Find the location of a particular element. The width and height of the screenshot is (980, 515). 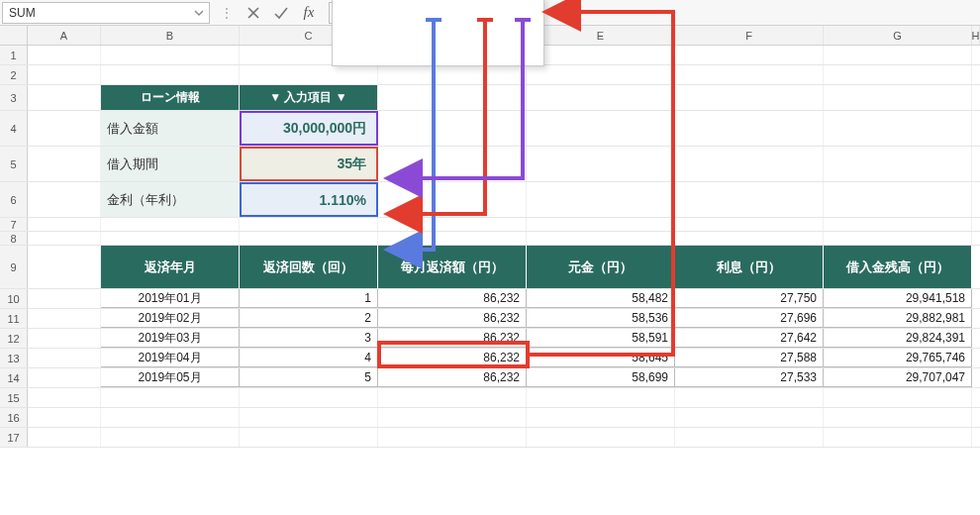

row-header: 5 is located at coordinates (14, 164).